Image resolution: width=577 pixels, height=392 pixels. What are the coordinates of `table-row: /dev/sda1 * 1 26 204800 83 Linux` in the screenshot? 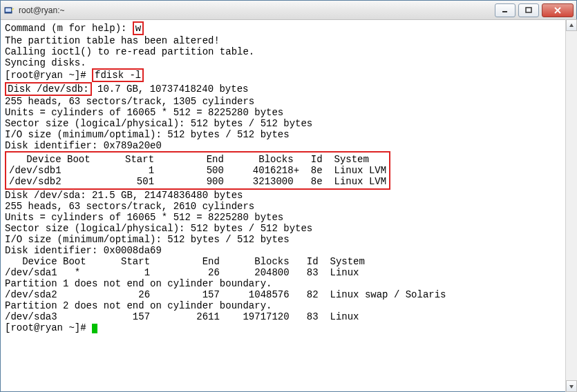 It's located at (282, 273).